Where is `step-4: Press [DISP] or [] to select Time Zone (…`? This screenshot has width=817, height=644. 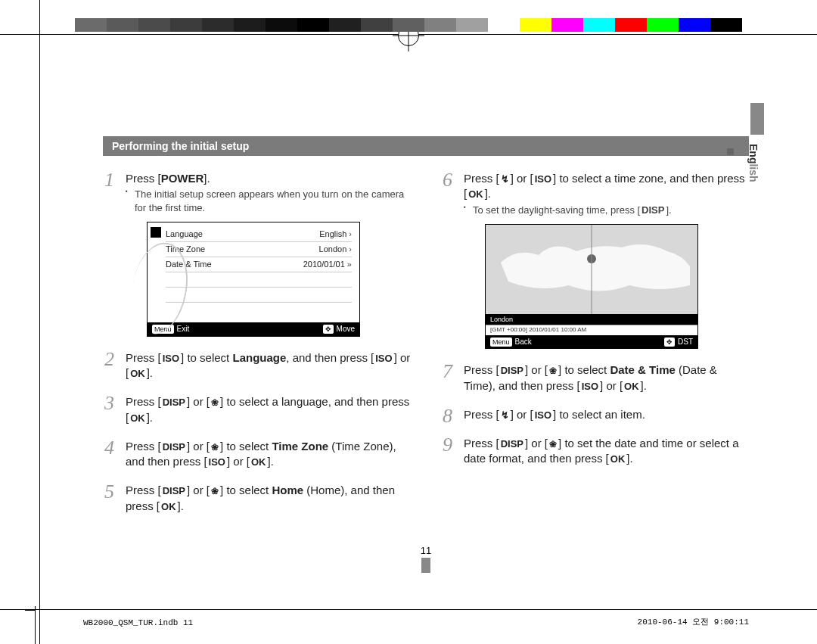
step-4: Press [DISP] or [] to select Time Zone (… is located at coordinates (257, 454).